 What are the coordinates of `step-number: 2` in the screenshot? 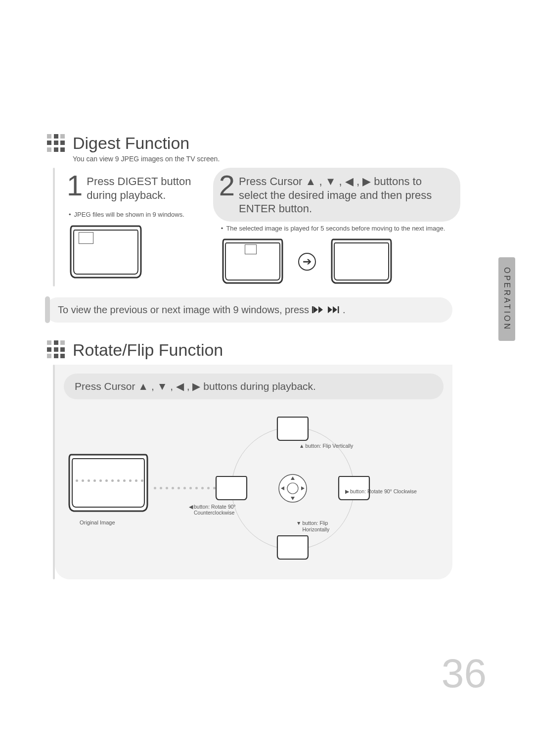 It's located at (227, 186).